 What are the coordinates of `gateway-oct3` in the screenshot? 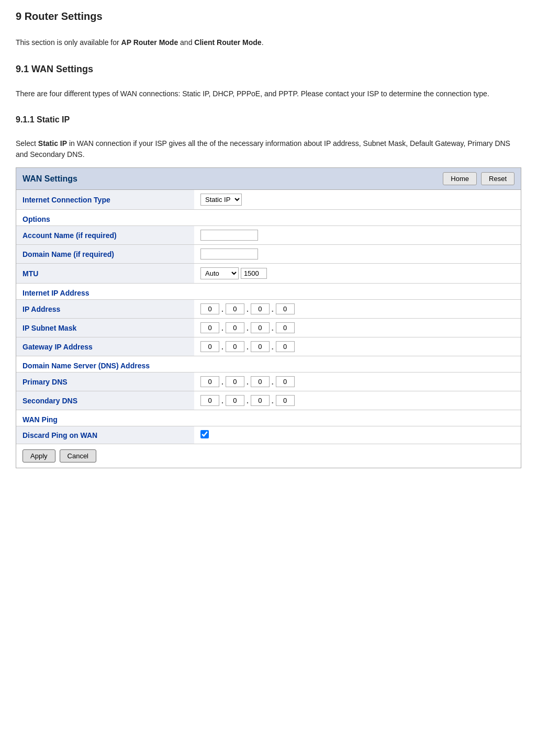 It's located at (260, 346).